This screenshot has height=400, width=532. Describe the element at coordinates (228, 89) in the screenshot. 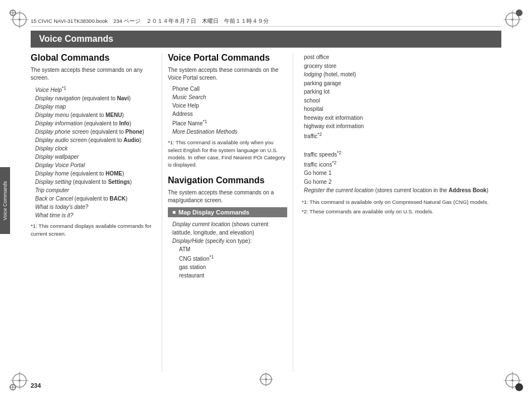

I see `list-item: Phone Call` at that location.